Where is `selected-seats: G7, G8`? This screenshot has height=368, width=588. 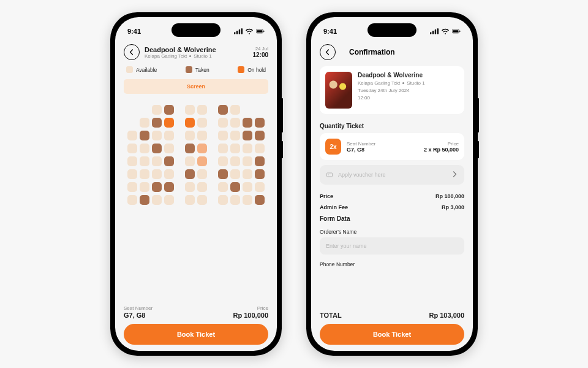
selected-seats: G7, G8 is located at coordinates (135, 315).